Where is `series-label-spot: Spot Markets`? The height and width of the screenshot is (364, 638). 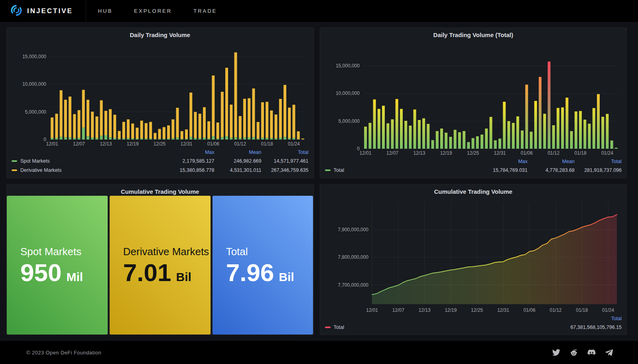 series-label-spot: Spot Markets is located at coordinates (35, 161).